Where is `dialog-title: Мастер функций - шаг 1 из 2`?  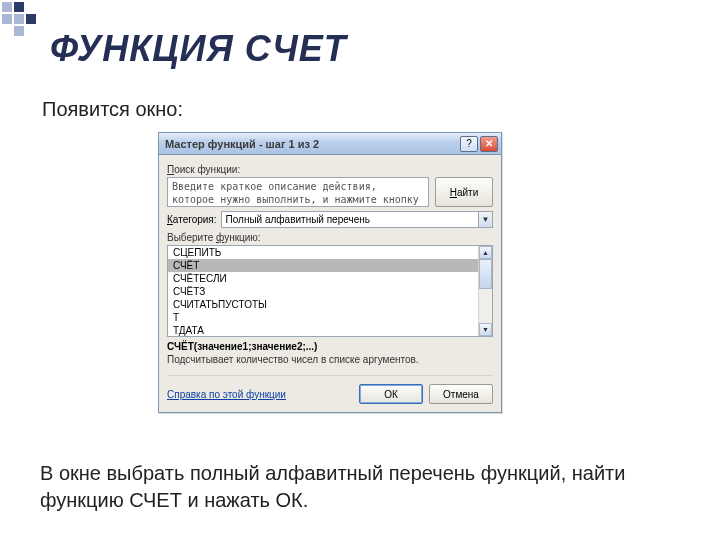
dialog-title: Мастер функций - шаг 1 из 2 is located at coordinates (312, 144).